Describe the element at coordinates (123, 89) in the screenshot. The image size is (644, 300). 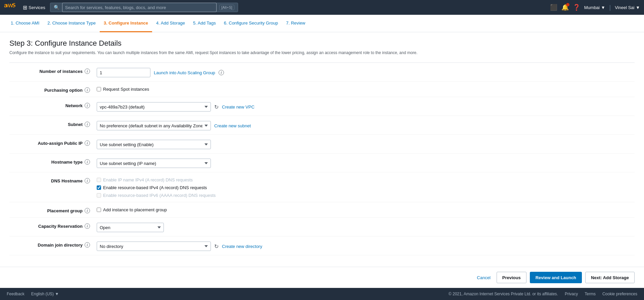
I see `request-spot-label: Request Spot instances` at that location.